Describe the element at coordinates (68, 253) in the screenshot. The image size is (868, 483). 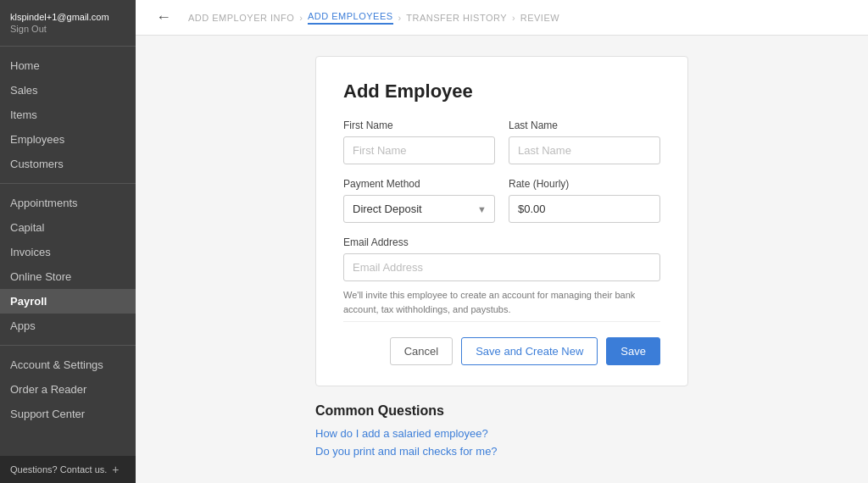
I see `sidebar-item-invoices: Invoices` at that location.